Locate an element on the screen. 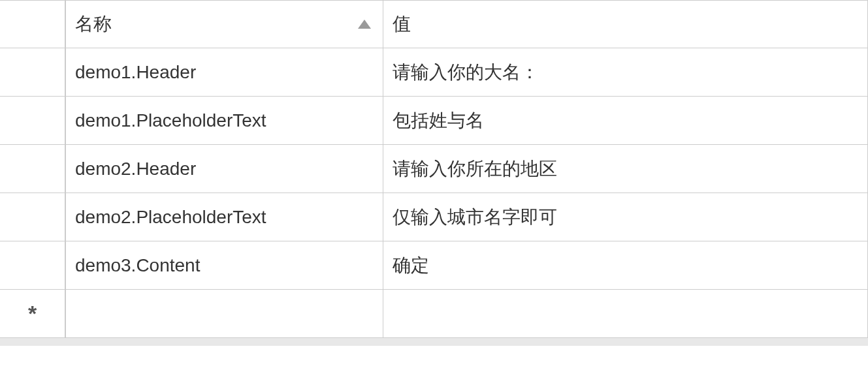  value-text: 确定 is located at coordinates (411, 266).